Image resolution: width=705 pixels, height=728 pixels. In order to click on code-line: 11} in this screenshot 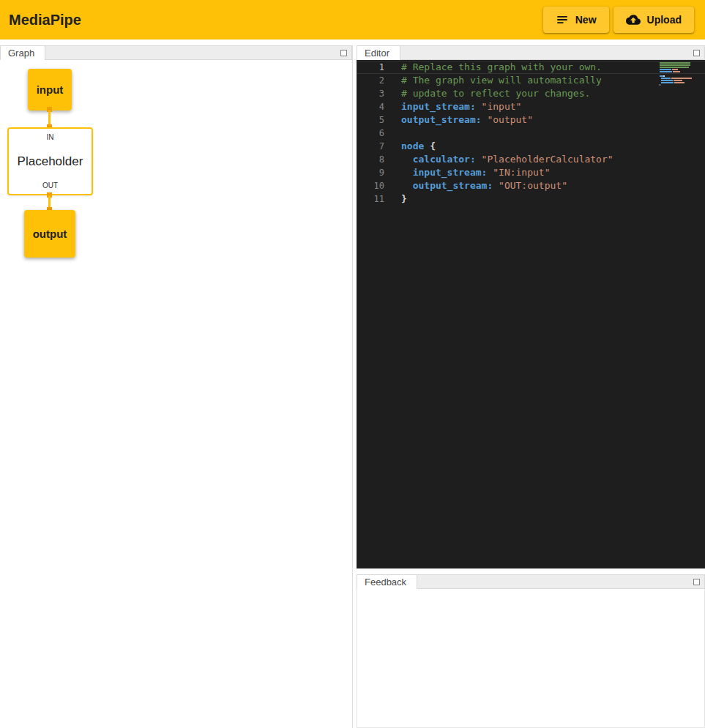, I will do `click(531, 199)`.